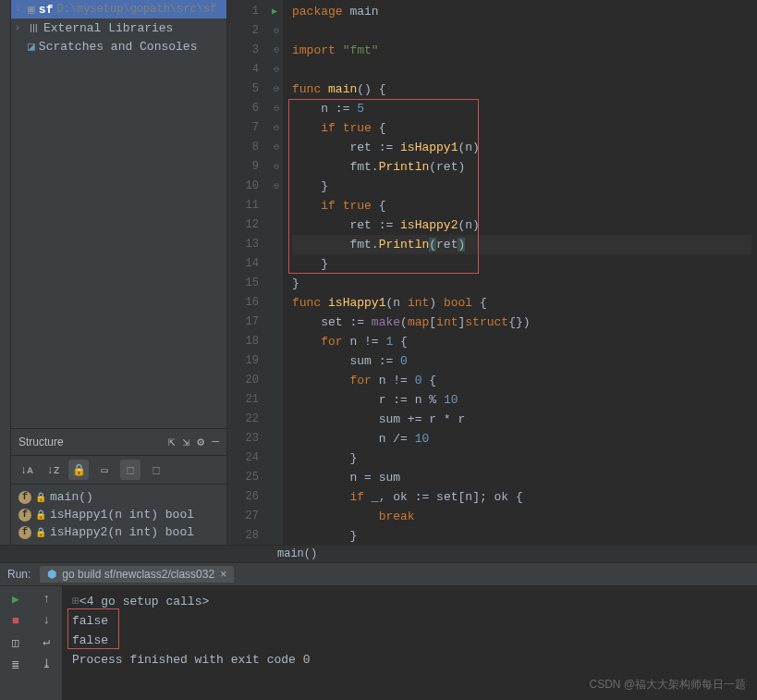  What do you see at coordinates (118, 28) in the screenshot?
I see `external-libraries: › ⫼ External Libraries` at bounding box center [118, 28].